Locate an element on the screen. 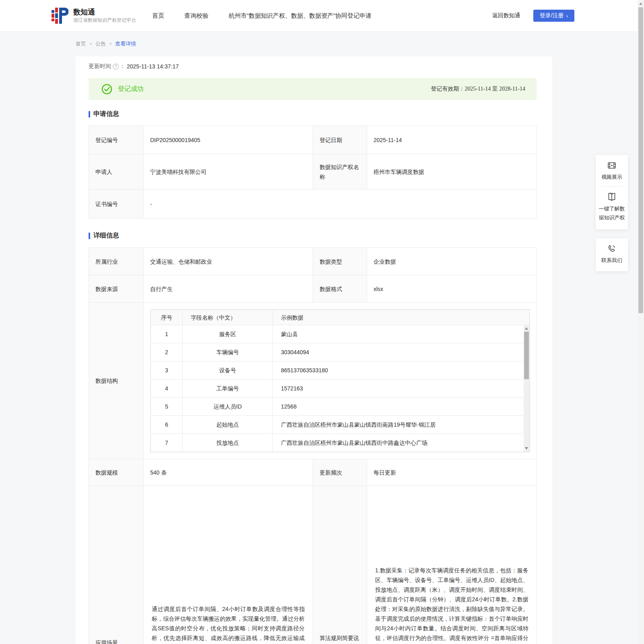 This screenshot has height=644, width=644. breadcrumb-announcements: 公告 is located at coordinates (101, 44).